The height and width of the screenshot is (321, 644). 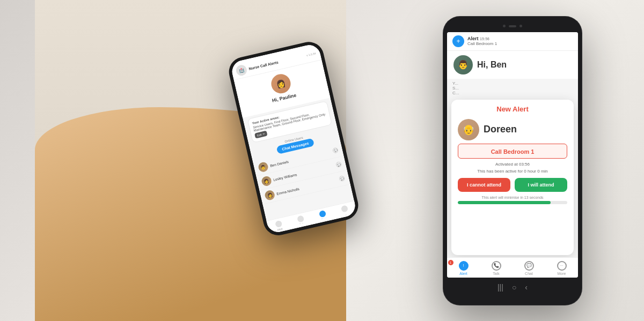 What do you see at coordinates (526, 287) in the screenshot?
I see `recents-gesture-icon: ‹` at bounding box center [526, 287].